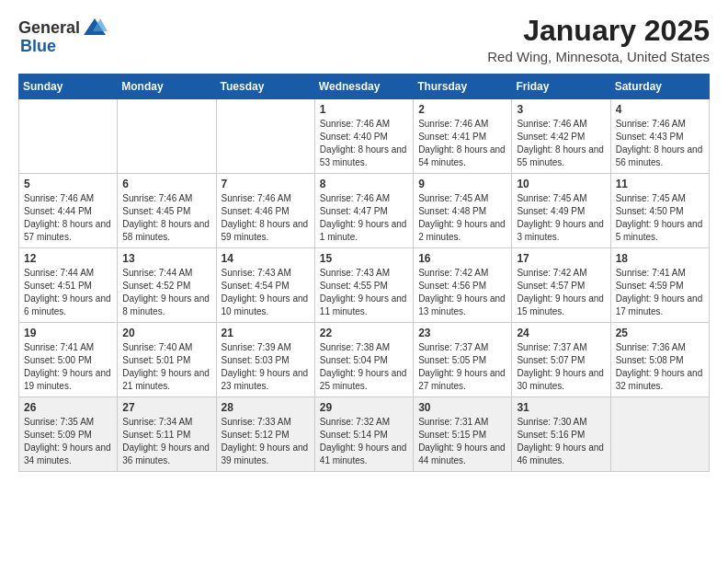  I want to click on day-number: 7, so click(266, 184).